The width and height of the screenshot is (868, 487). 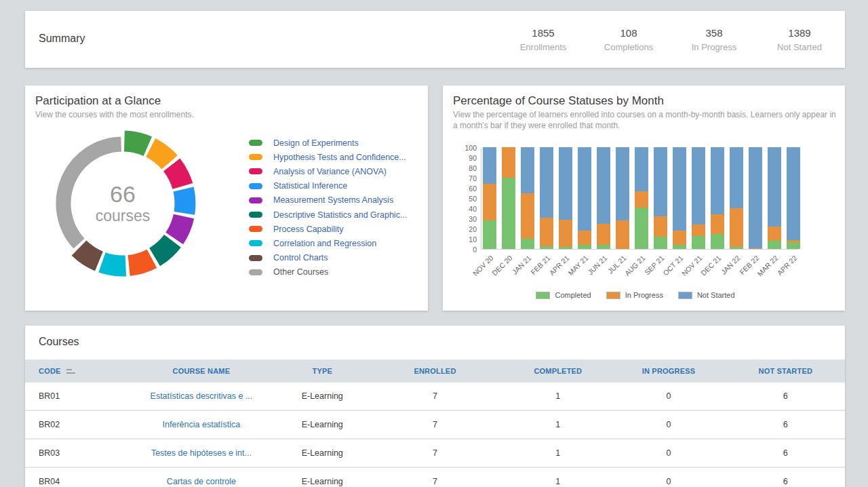 I want to click on course-name-link: Cartas de controle, so click(x=201, y=482).